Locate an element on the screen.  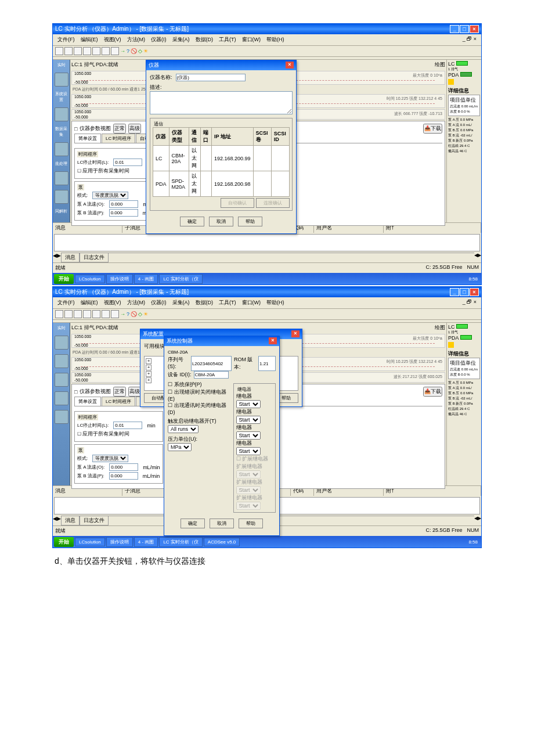
task-item: LC 实时分析（仪 is located at coordinates (181, 279).